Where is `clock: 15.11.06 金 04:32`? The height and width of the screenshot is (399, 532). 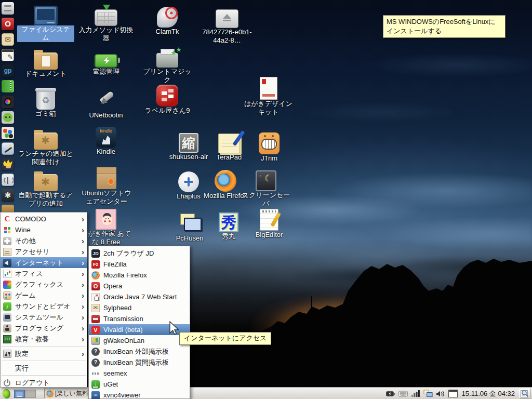
clock: 15.11.06 金 04:32 is located at coordinates (488, 394).